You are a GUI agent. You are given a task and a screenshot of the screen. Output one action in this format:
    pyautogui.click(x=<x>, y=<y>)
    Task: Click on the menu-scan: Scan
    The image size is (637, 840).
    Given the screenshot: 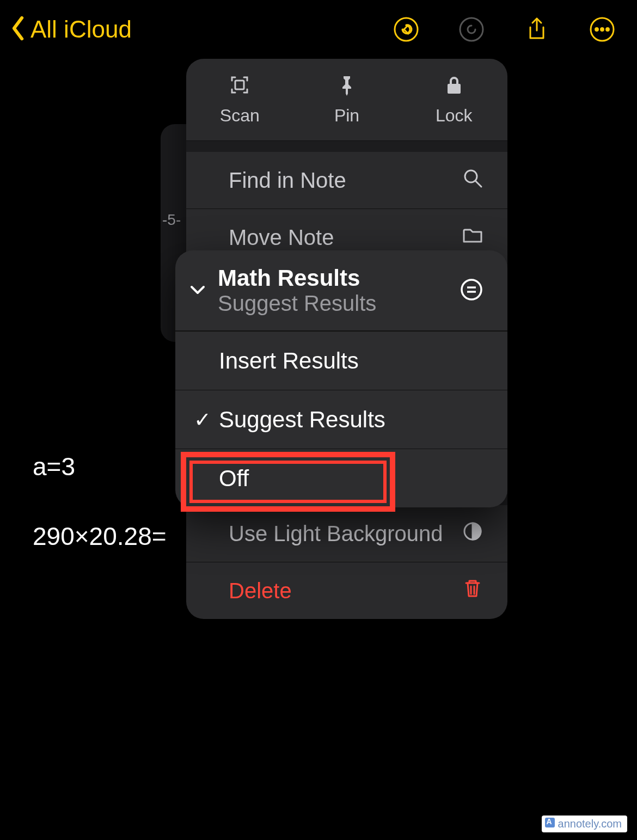 What is the action you would take?
    pyautogui.click(x=240, y=100)
    